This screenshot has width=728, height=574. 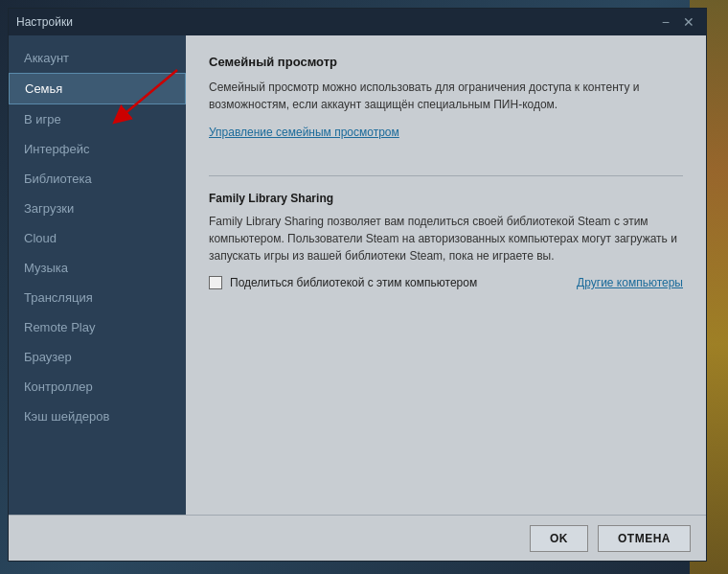 I want to click on family-view-description: Семейный просмотр можно использовать для…, so click(x=446, y=96).